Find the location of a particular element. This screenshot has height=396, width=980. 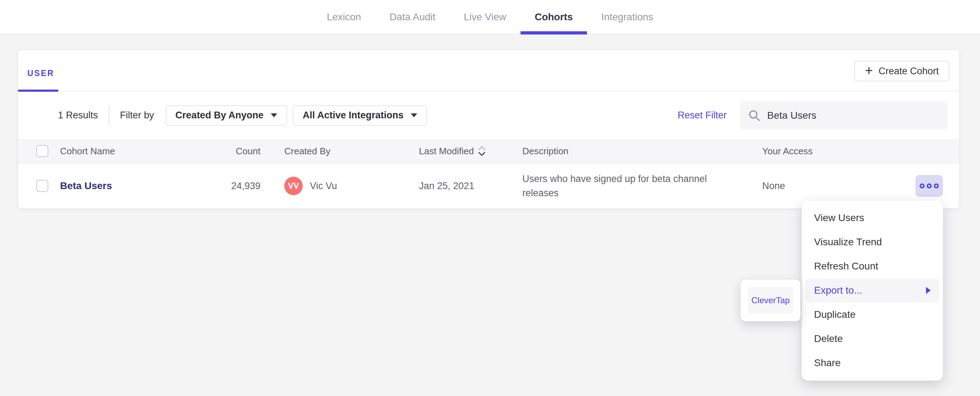

export-submenu: CleverTap is located at coordinates (770, 300).